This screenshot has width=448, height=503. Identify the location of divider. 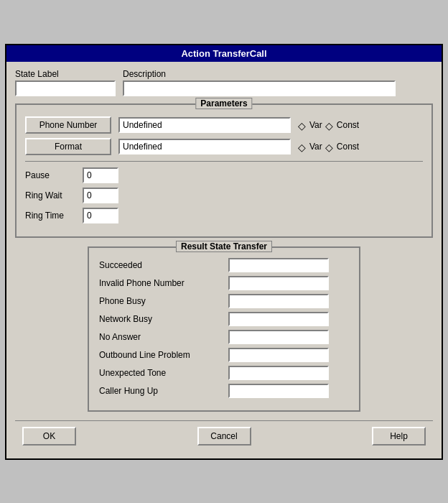
(224, 161).